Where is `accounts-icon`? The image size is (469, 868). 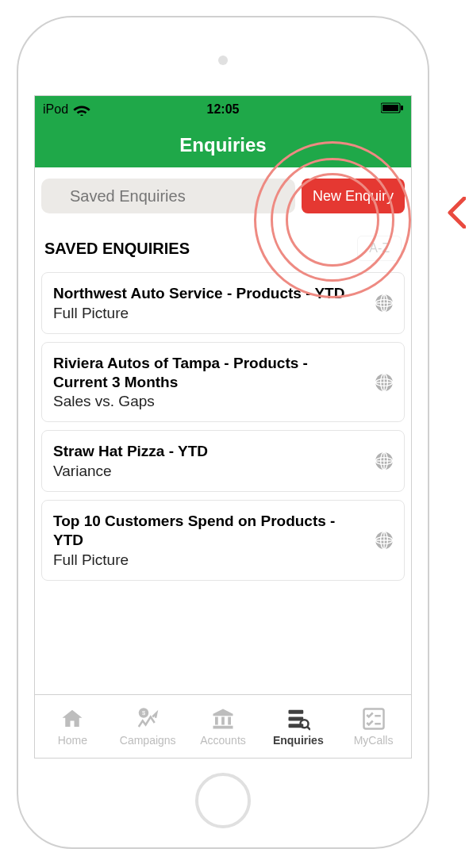
accounts-icon is located at coordinates (223, 719).